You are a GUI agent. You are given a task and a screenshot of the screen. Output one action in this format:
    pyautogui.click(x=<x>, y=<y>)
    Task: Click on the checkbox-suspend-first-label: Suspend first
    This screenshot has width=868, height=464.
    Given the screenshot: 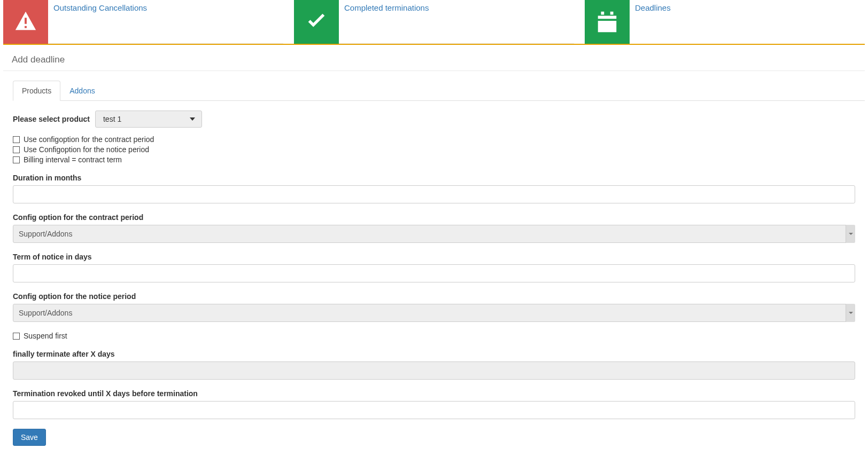 What is the action you would take?
    pyautogui.click(x=45, y=336)
    